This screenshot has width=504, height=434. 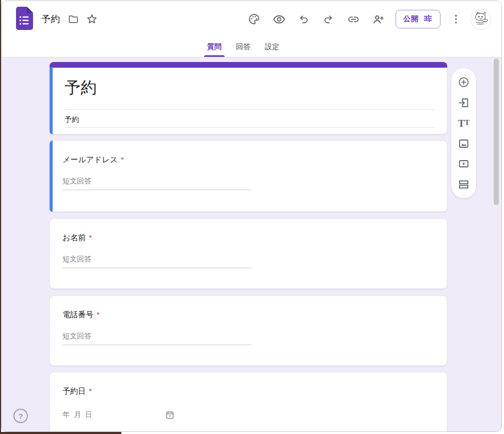 I want to click on form-title-card: 予約 予約, so click(x=248, y=98).